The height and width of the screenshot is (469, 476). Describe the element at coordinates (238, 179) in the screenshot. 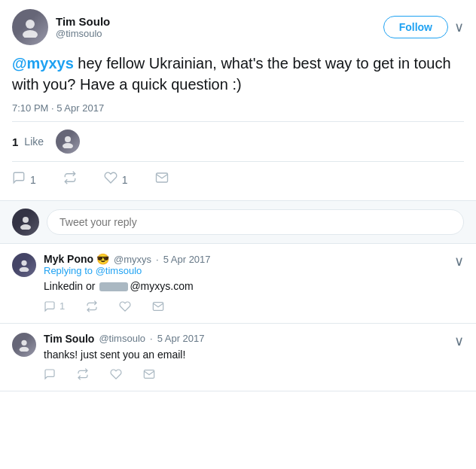

I see `action-row: 1 1` at that location.